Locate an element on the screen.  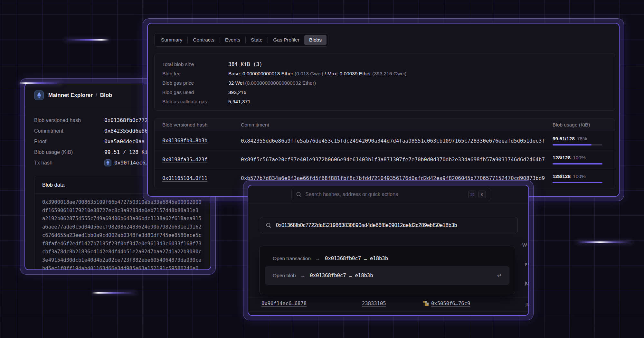
blob-commitment: 0x842355dd6e86a9ffe5ab76de453c15fdc24942… is located at coordinates (393, 141).